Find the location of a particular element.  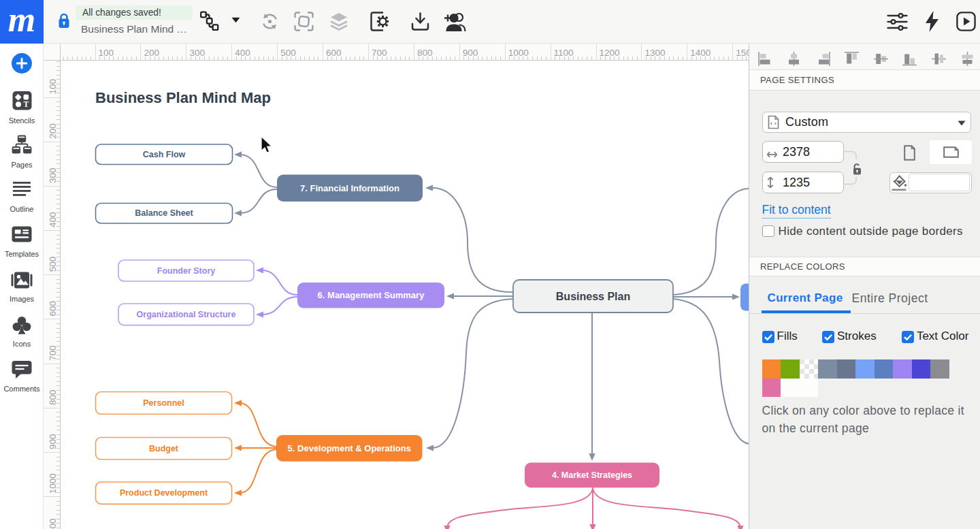

svg-text: Budget is located at coordinates (164, 449).